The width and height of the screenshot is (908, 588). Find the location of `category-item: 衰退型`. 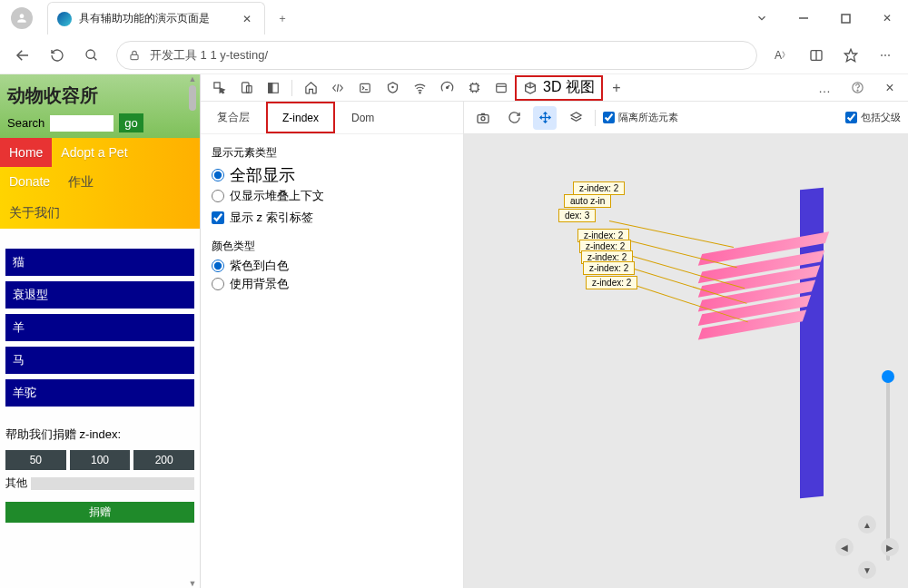

category-item: 衰退型 is located at coordinates (100, 295).